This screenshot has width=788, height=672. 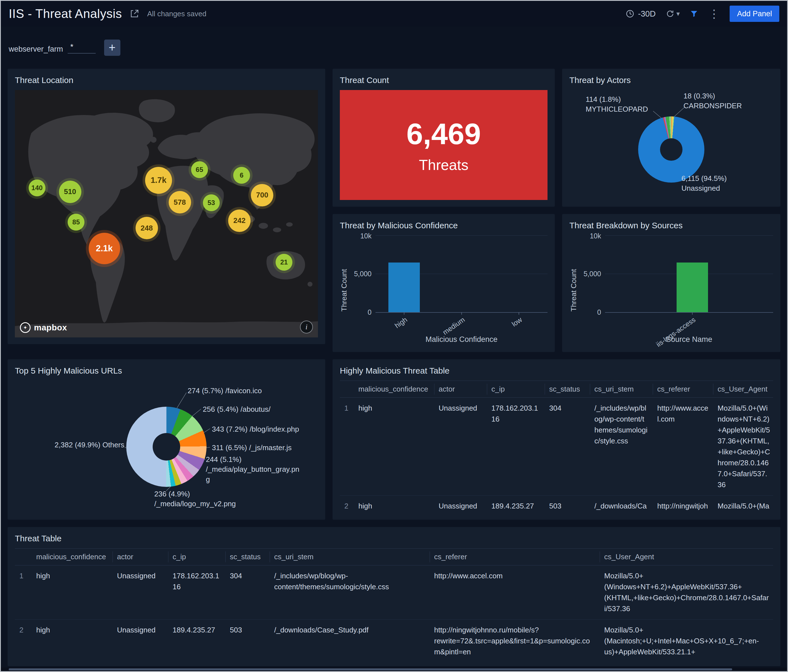 What do you see at coordinates (444, 165) in the screenshot?
I see `threat-count-label: Threats` at bounding box center [444, 165].